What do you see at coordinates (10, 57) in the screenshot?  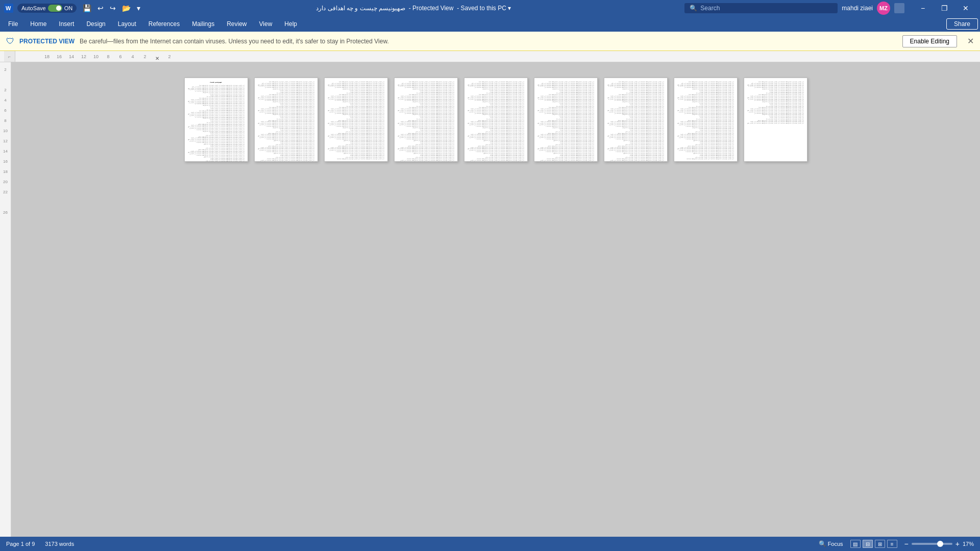 I see `ruler-corner: ⌐` at bounding box center [10, 57].